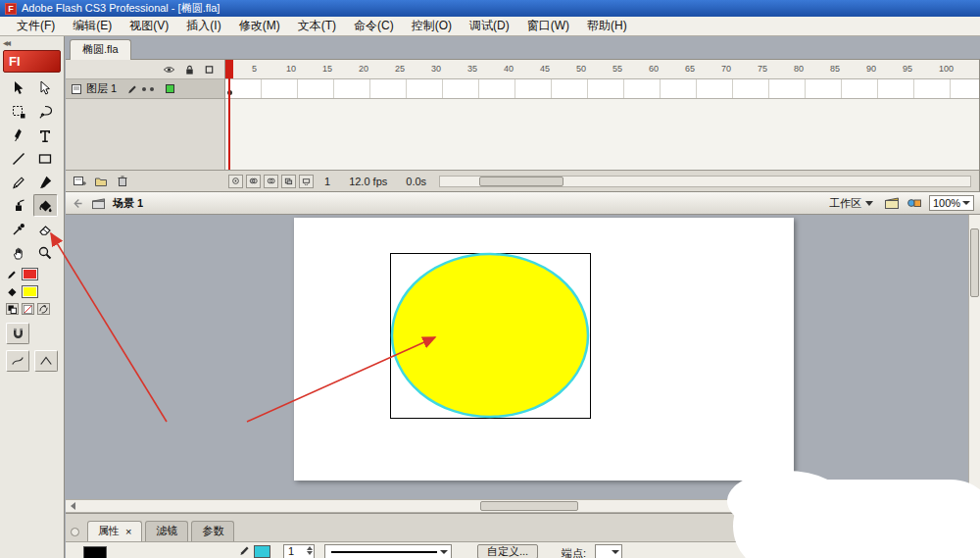 The height and width of the screenshot is (558, 980). I want to click on swap-colors-button, so click(43, 309).